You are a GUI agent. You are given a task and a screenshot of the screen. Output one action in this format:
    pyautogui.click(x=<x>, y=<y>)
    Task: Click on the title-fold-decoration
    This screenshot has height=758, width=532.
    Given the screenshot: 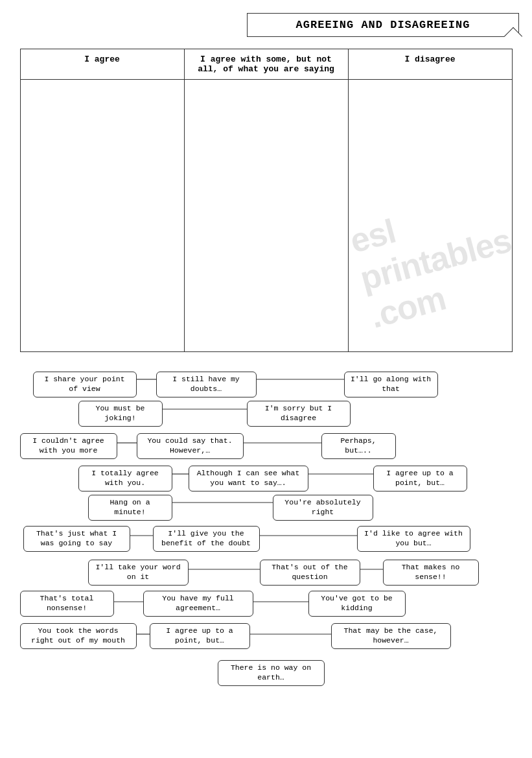 What is the action you would take?
    pyautogui.click(x=513, y=36)
    